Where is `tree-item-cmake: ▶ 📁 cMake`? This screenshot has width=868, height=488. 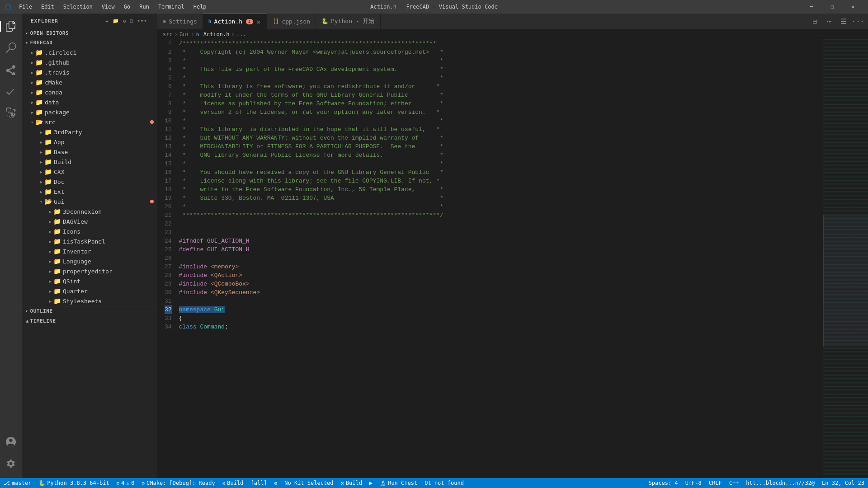
tree-item-cmake: ▶ 📁 cMake is located at coordinates (90, 82).